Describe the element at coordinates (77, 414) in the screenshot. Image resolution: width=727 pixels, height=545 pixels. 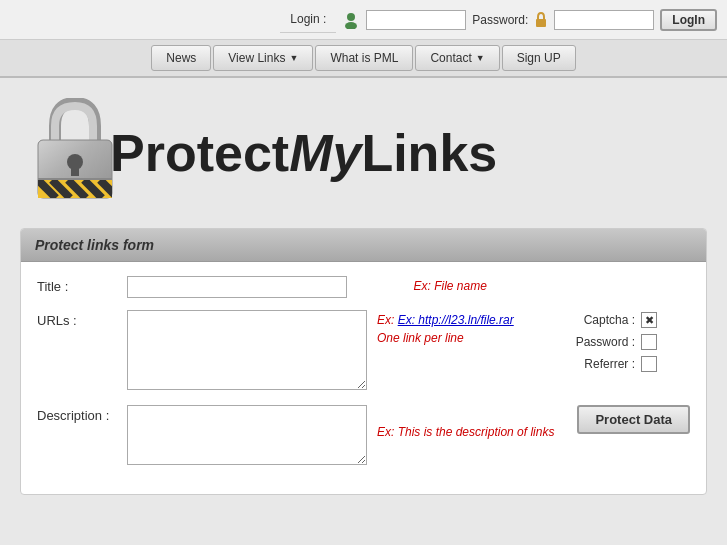
I see `description-label: Description :` at that location.